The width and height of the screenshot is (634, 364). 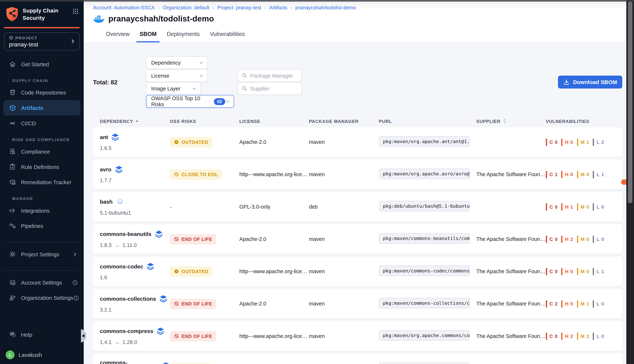 What do you see at coordinates (428, 174) in the screenshot?
I see `purl-cell: pkg:maven/org.apache.avro/avro@1…` at bounding box center [428, 174].